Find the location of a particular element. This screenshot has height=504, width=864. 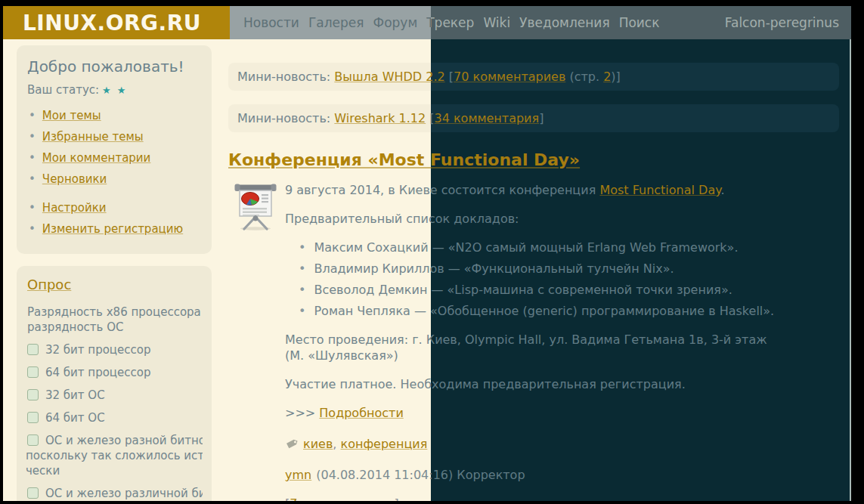

poll-option-line: 64 бит процессор is located at coordinates (114, 373).